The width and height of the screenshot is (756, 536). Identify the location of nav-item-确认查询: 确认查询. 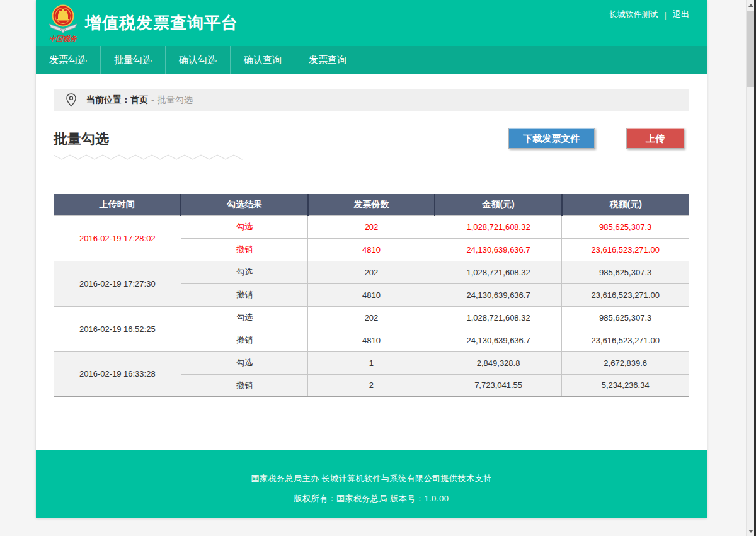
(263, 60).